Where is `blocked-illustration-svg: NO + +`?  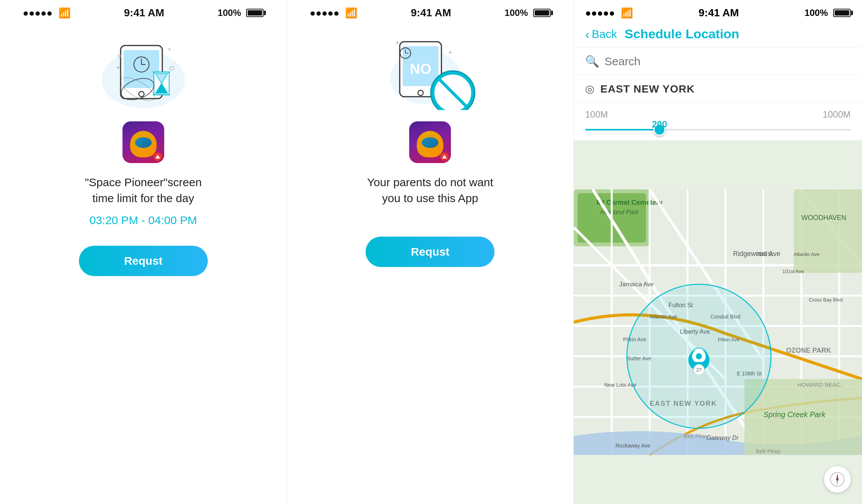
blocked-illustration-svg: NO + + is located at coordinates (430, 72).